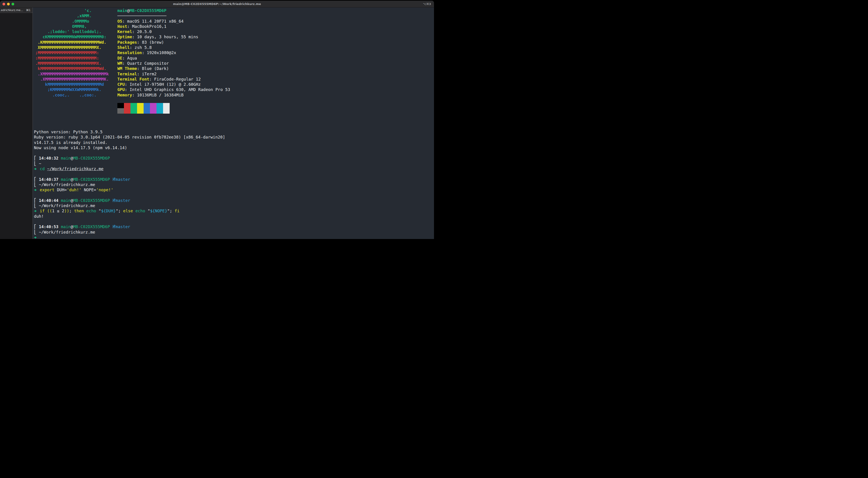  Describe the element at coordinates (72, 26) in the screenshot. I see `terminal-line: OMMM0,` at that location.